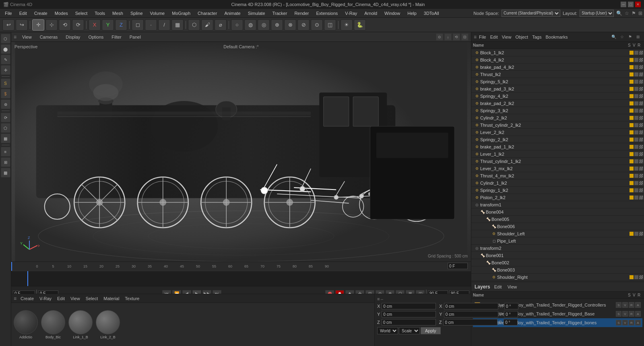  Describe the element at coordinates (22, 25) in the screenshot. I see `redo-button: ↪` at that location.